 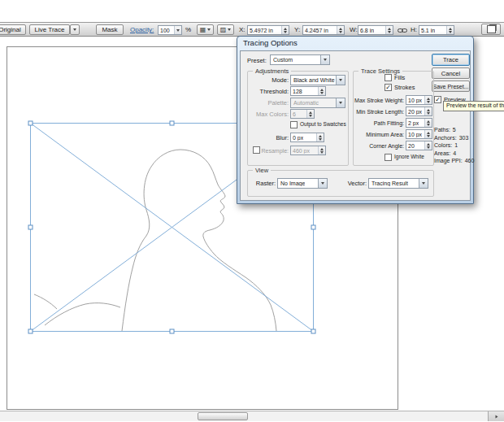 What do you see at coordinates (257, 150) in the screenshot?
I see `resample-checkbox` at bounding box center [257, 150].